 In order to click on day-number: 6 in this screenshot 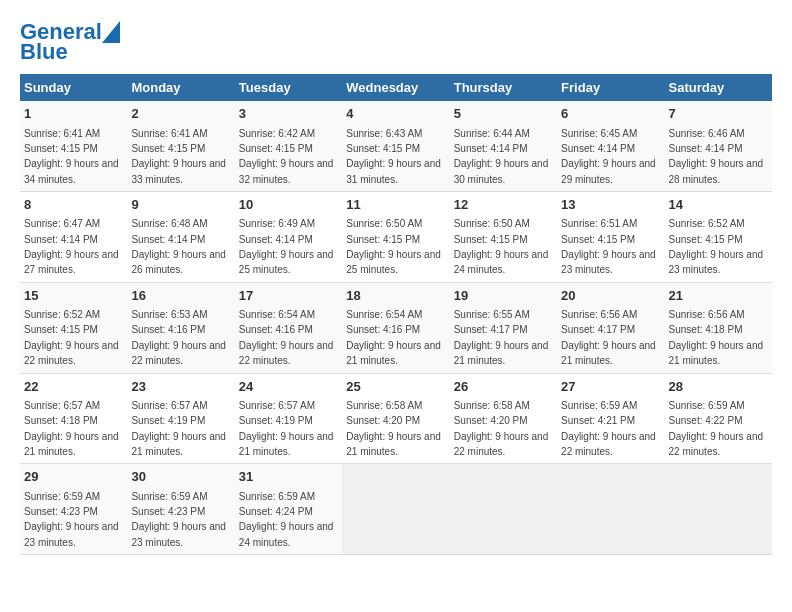, I will do `click(610, 114)`.